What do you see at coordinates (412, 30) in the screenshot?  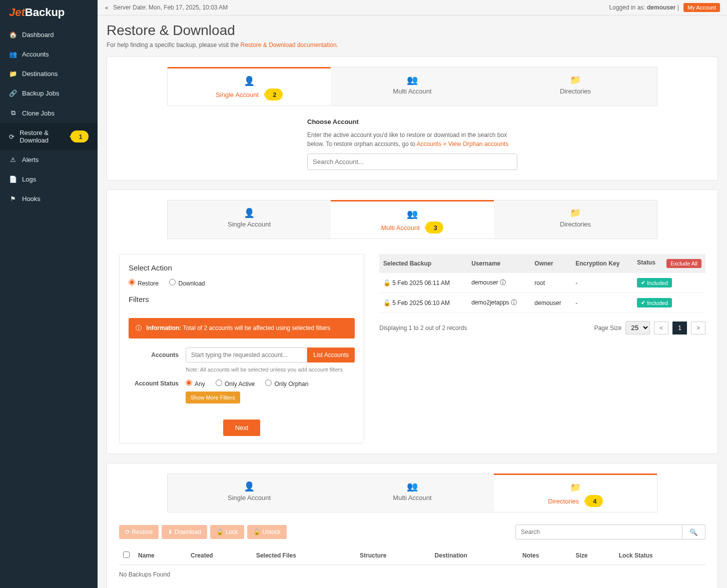 I see `page-title: Restore & Download` at bounding box center [412, 30].